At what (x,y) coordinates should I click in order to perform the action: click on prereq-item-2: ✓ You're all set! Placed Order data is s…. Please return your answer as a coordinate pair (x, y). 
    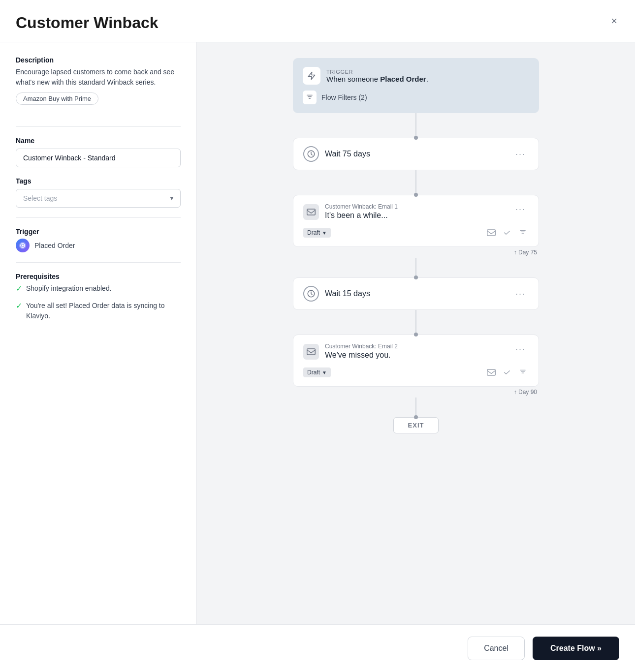
    Looking at the image, I should click on (98, 311).